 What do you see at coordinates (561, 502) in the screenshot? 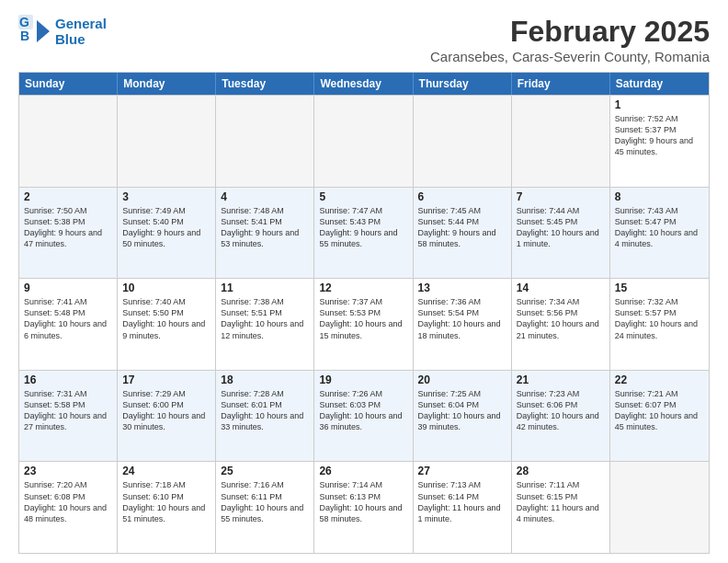
I see `day-info: Sunrise: 7:11 AM Sunset: 6:15 PM Dayligh…` at bounding box center [561, 502].